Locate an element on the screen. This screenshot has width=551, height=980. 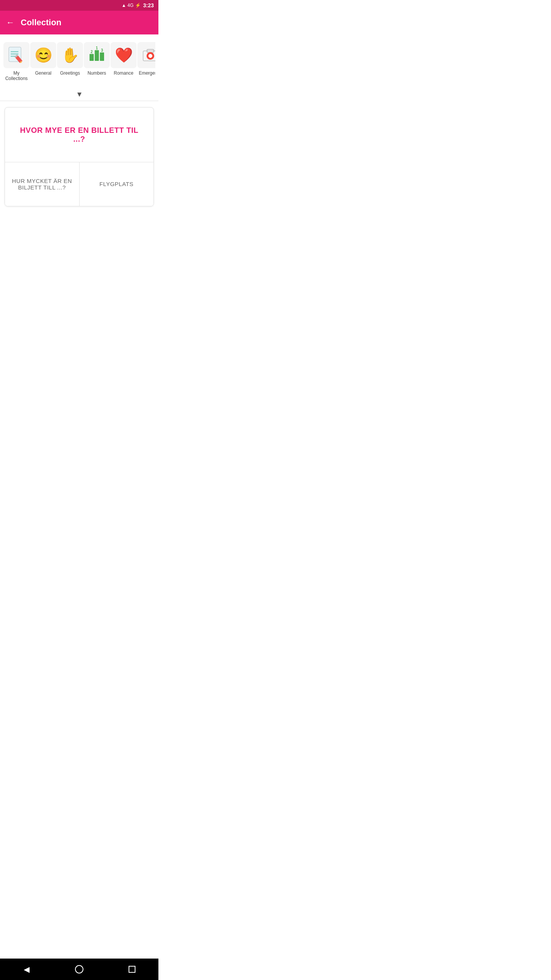
category-item-romance: ❤️ Romance is located at coordinates (124, 59).